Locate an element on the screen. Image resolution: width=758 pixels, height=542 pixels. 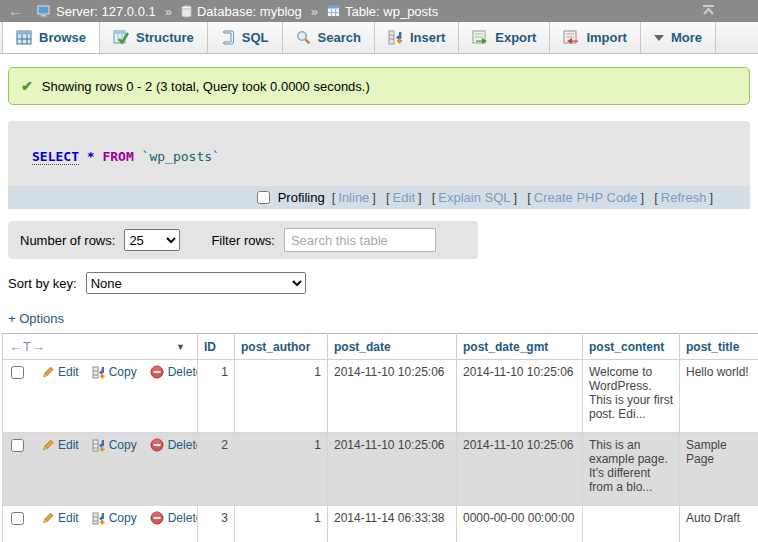
tab-browse: Browse is located at coordinates (51, 38).